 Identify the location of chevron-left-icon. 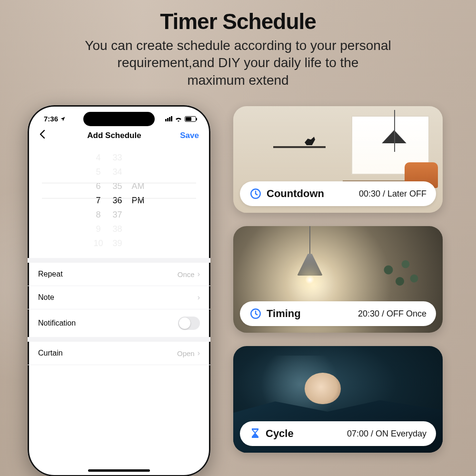
(42, 134).